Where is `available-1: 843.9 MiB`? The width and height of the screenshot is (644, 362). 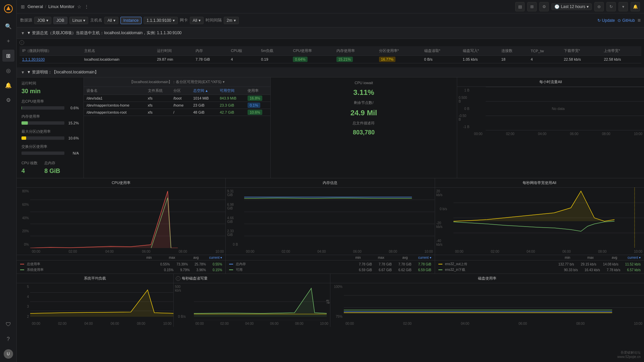
available-1: 843.9 MiB is located at coordinates (231, 99).